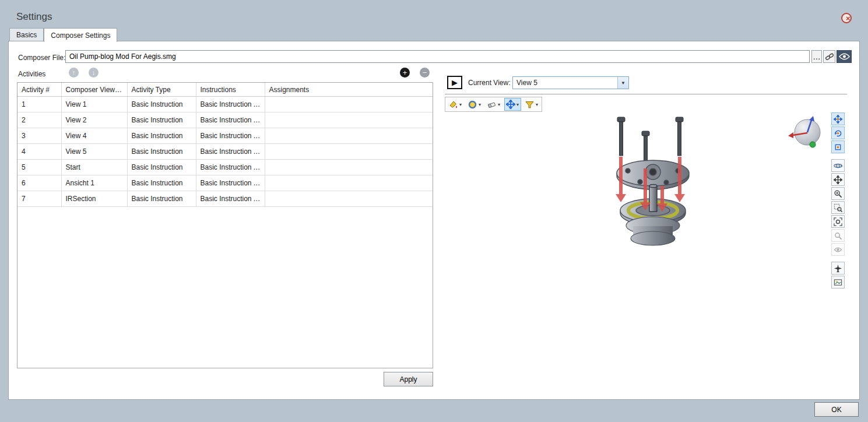  What do you see at coordinates (518, 105) in the screenshot?
I see `move-tool-caret-icon: ▾` at bounding box center [518, 105].